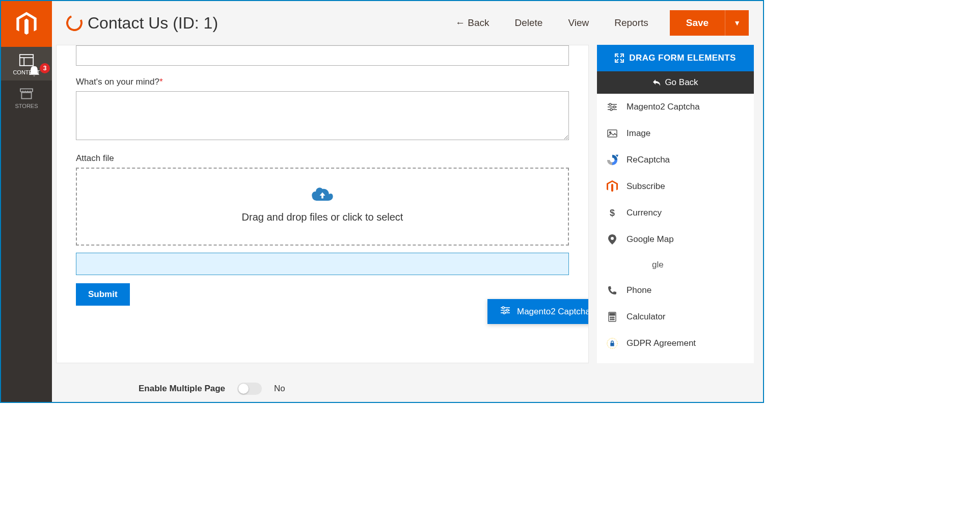 This screenshot has height=513, width=980. What do you see at coordinates (675, 133) in the screenshot?
I see `element-image: Image` at bounding box center [675, 133].